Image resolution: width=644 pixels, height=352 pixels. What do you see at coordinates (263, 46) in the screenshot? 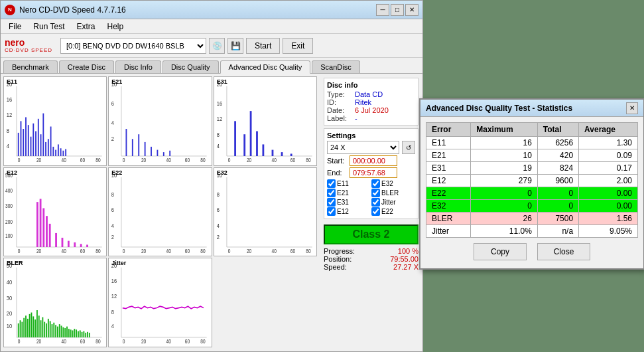
I see `start-button: Start` at bounding box center [263, 46].